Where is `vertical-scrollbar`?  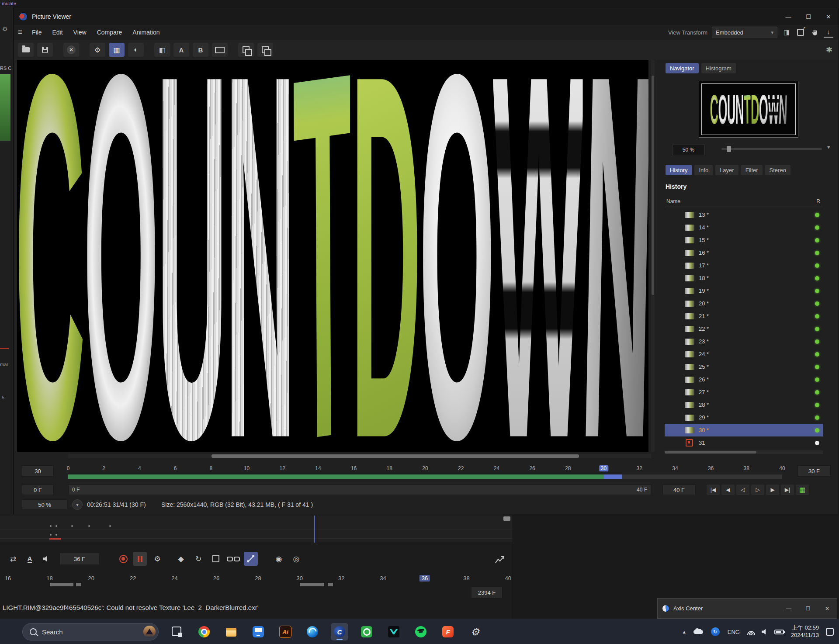 vertical-scrollbar is located at coordinates (653, 256).